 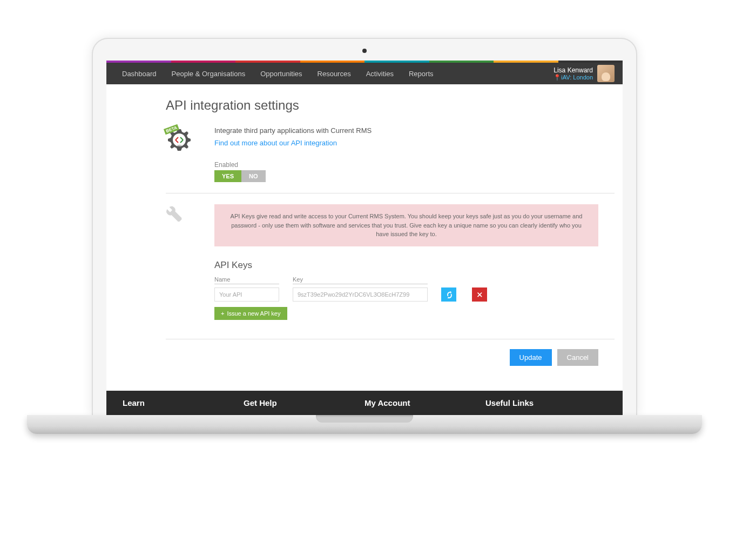 What do you see at coordinates (360, 295) in the screenshot?
I see `api-key-value-input` at bounding box center [360, 295].